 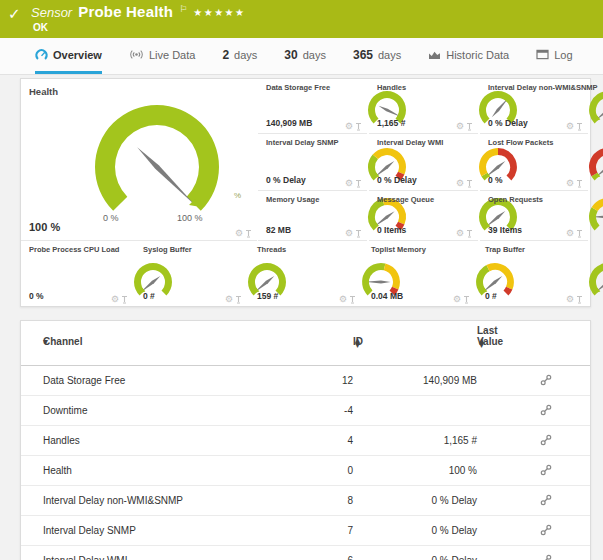 What do you see at coordinates (286, 180) in the screenshot?
I see `gauge-value: 0 % Delay` at bounding box center [286, 180].